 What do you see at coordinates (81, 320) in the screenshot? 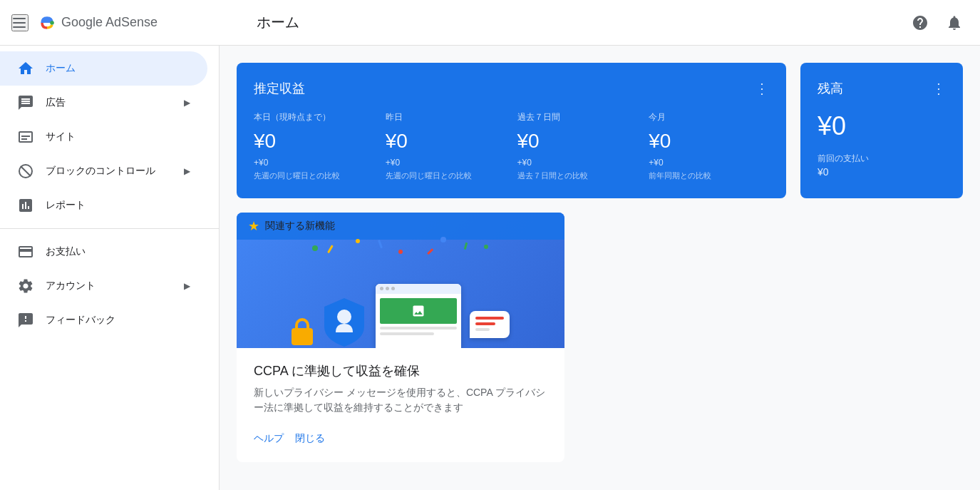
I see `sidebar-item-label: フィードバック` at bounding box center [81, 320].